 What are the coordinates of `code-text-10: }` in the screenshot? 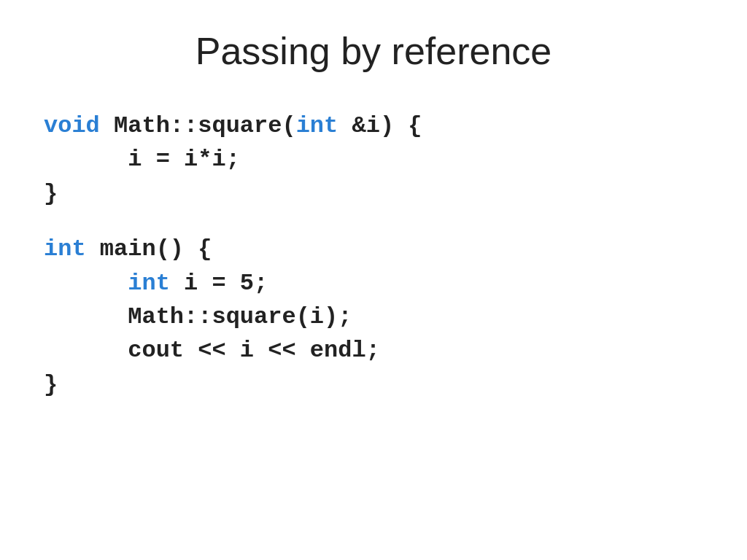 It's located at (51, 385).